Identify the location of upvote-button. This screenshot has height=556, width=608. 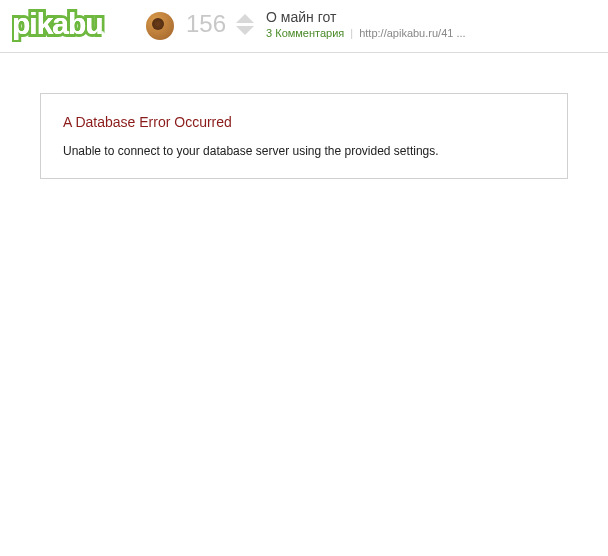
(245, 18).